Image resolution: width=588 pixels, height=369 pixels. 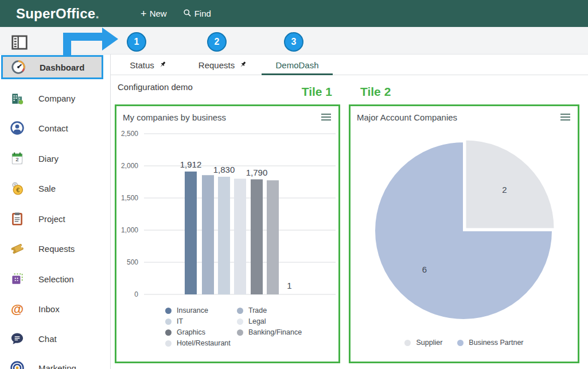 What do you see at coordinates (174, 117) in the screenshot?
I see `bar-chart-title: My companies by business` at bounding box center [174, 117].